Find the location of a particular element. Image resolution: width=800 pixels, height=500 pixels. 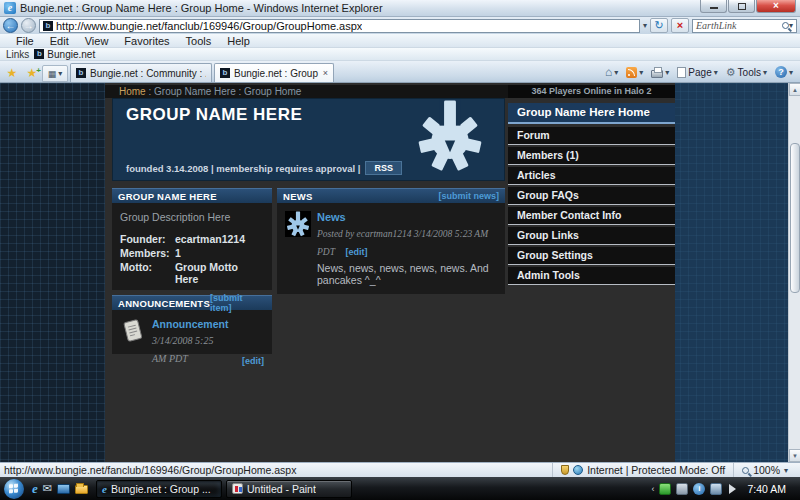

start-button is located at coordinates (14, 489).